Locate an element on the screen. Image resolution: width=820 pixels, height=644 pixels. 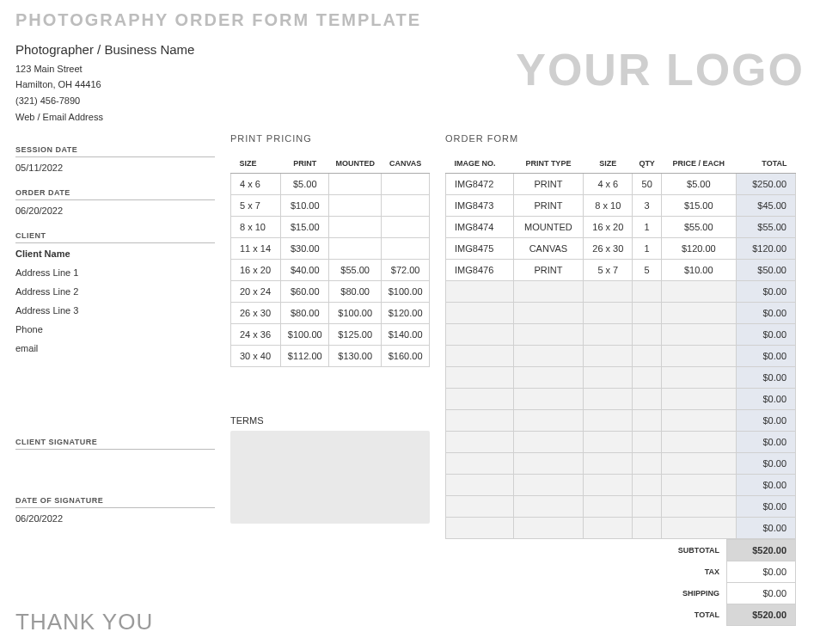
pricing-cell-print: $100.00 is located at coordinates (305, 335).